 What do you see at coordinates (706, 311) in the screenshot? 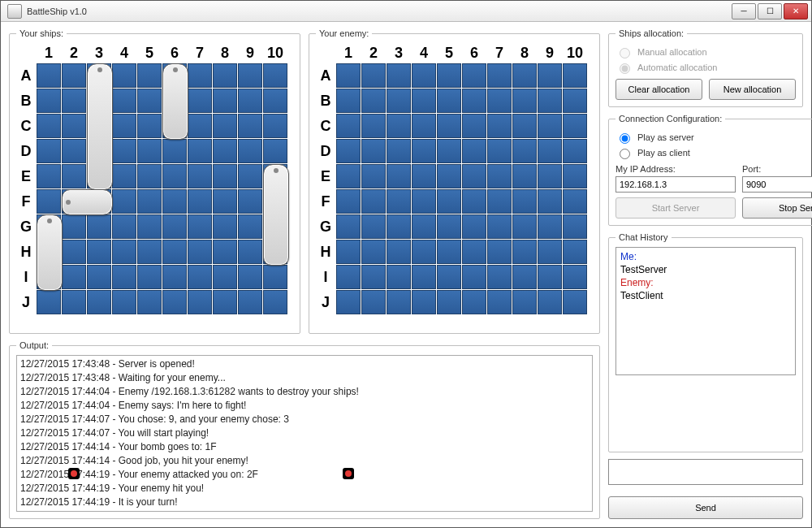
I see `chat-history: Me:TestServerEnemy:TestClient` at bounding box center [706, 311].